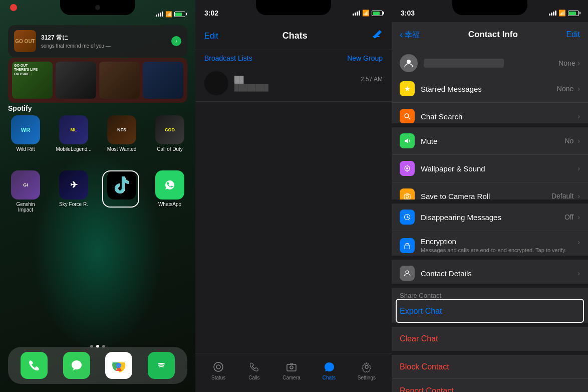  I want to click on encryption-label: Encryption, so click(499, 242).